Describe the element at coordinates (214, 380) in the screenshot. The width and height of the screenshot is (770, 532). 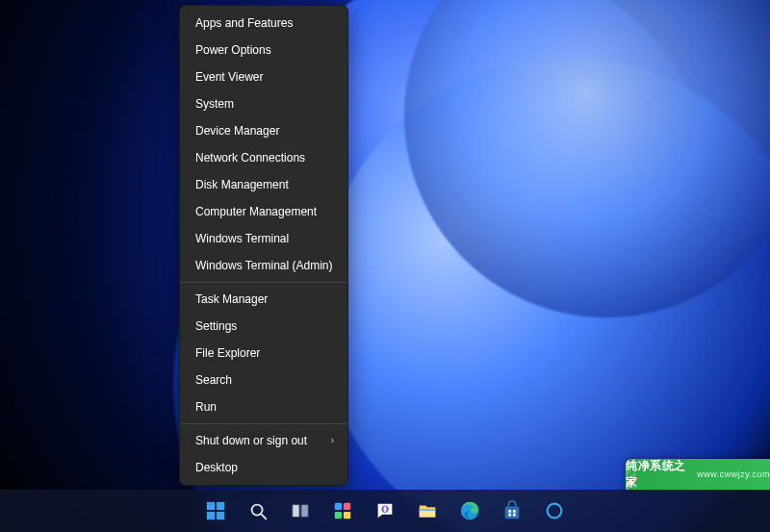
I see `menu-item-label: Search` at that location.